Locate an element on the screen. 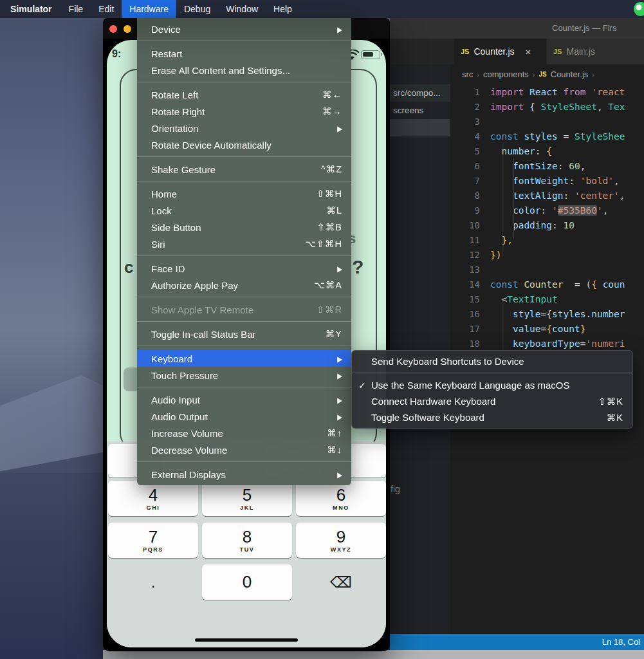  menu-item-show-apple-tv-remote: Show Apple TV Remote⇧⌘R is located at coordinates (244, 310).